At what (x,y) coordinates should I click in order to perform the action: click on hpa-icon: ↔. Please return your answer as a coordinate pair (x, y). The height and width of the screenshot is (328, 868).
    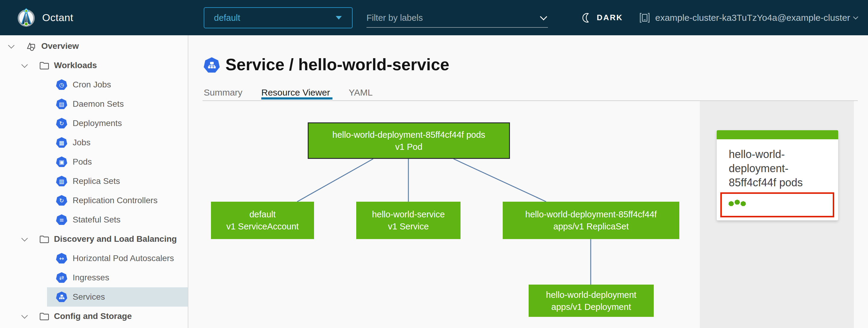
    Looking at the image, I should click on (61, 258).